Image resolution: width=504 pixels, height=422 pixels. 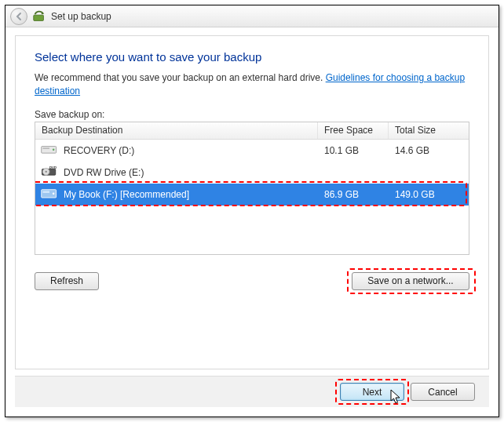 What do you see at coordinates (252, 391) in the screenshot?
I see `wizard-footer: Next Cancel` at bounding box center [252, 391].